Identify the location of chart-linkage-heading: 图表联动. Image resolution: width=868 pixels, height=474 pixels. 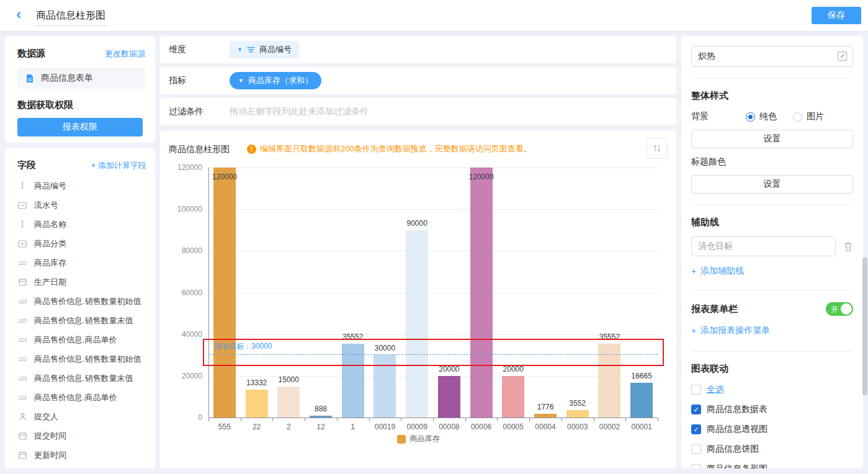
(772, 369).